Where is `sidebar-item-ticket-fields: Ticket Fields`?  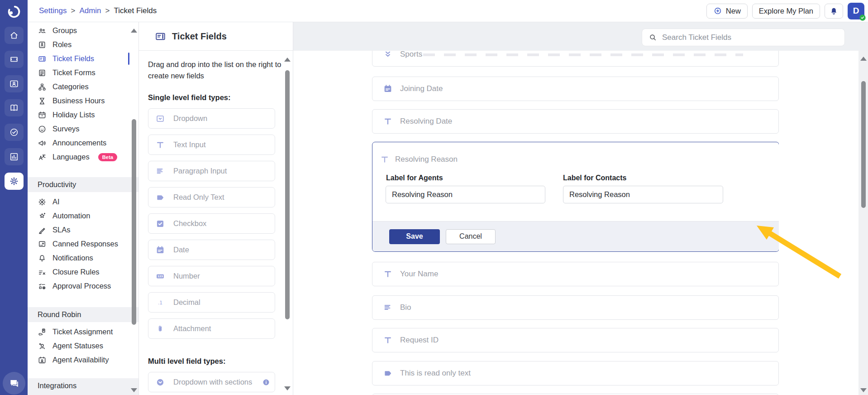 sidebar-item-ticket-fields: Ticket Fields is located at coordinates (83, 59).